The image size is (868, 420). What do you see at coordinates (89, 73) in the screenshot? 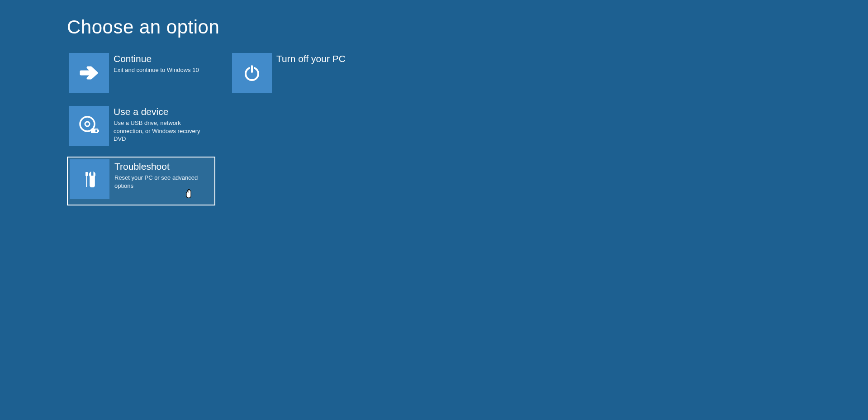
I see `arrow-right-icon` at bounding box center [89, 73].